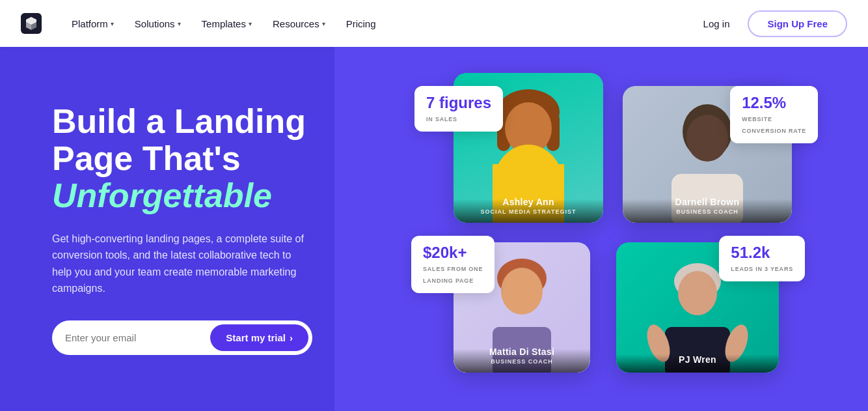 This screenshot has height=411, width=868. I want to click on signup-button: Sign Up Free, so click(798, 23).